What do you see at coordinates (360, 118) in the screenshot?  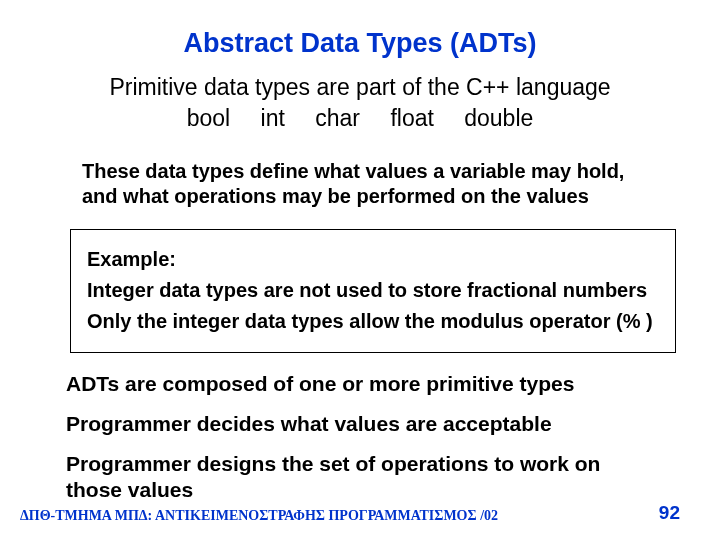 I see `primitive-keywords: bool int char float double` at bounding box center [360, 118].